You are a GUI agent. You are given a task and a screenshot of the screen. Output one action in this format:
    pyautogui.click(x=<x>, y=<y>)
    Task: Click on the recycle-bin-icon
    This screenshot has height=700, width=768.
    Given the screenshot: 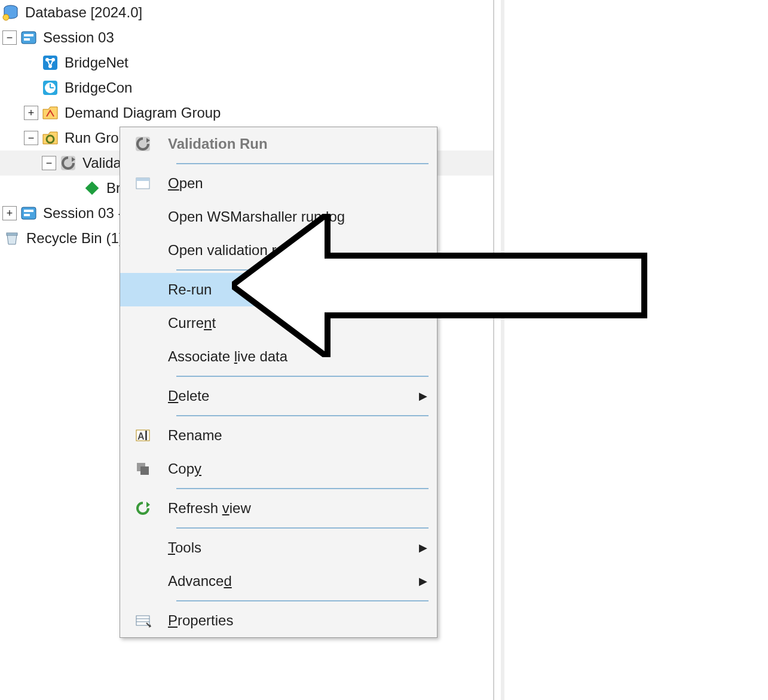 What is the action you would take?
    pyautogui.click(x=12, y=238)
    